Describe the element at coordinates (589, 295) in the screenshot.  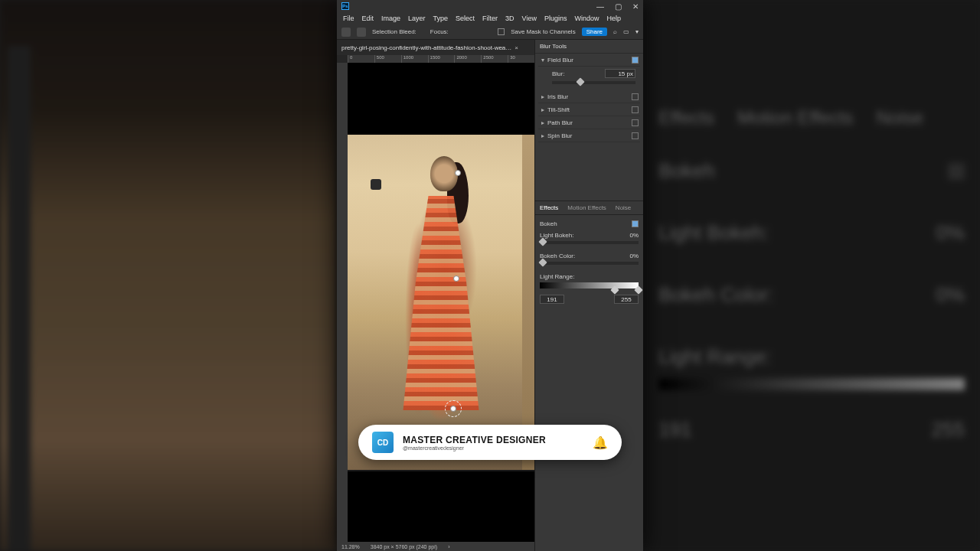
I see `right-panels: Blur Tools ▾ Field Blur Blur: ▸ Iris Blu…` at that location.